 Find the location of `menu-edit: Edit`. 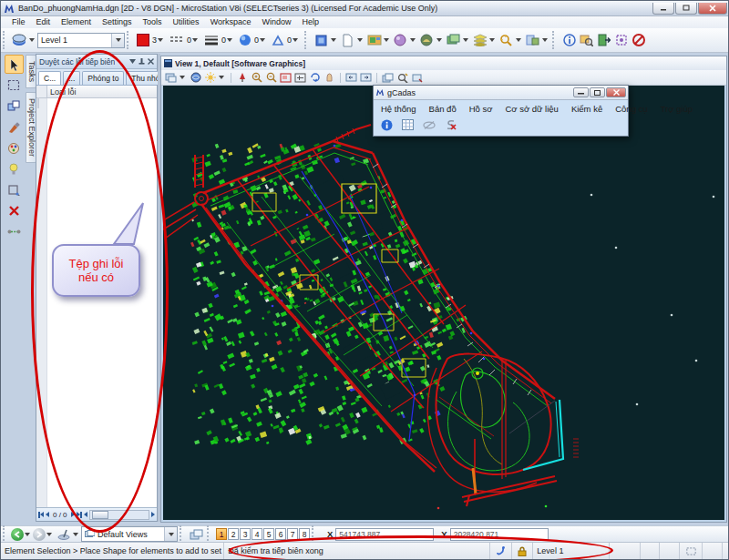

menu-edit: Edit is located at coordinates (44, 22).